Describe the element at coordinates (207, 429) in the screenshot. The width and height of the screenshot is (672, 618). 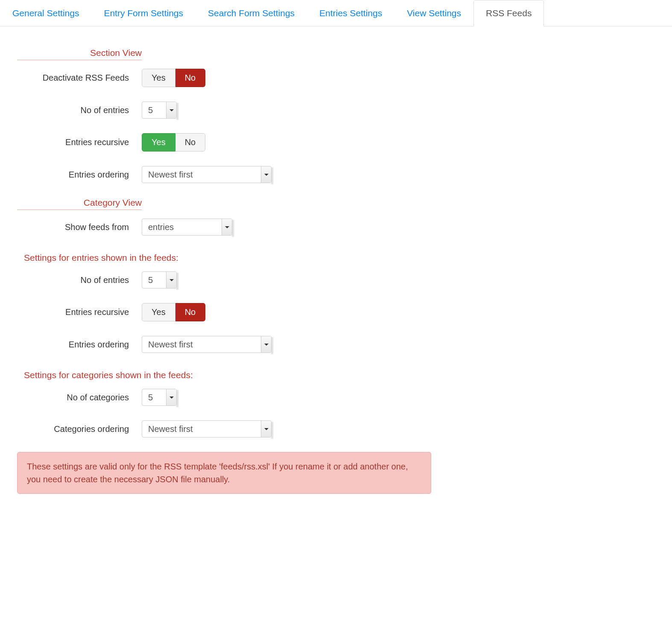
I see `select-cat-ordering: Newest first` at that location.